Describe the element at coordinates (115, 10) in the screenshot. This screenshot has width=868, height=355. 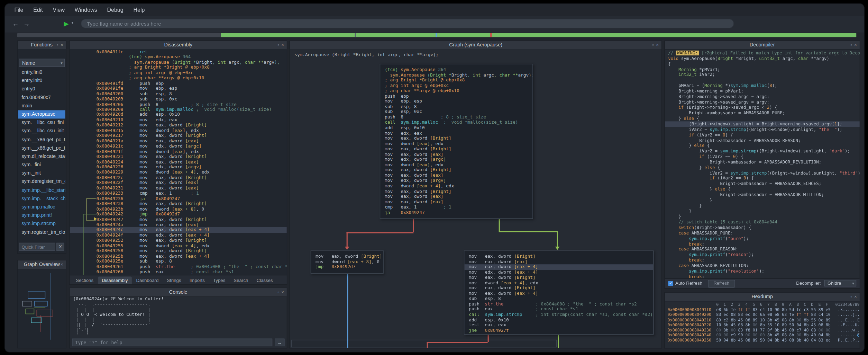
I see `menu-debug: Debug` at that location.